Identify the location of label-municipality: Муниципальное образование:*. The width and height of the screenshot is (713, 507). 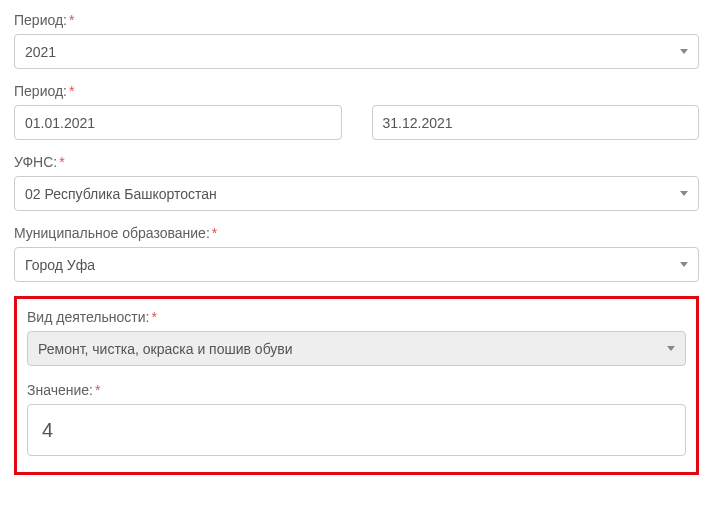
(356, 233).